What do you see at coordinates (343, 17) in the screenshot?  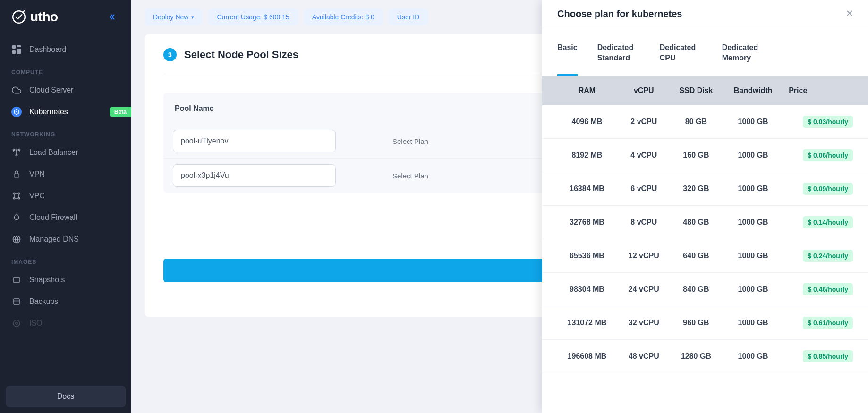 I see `available-credits-pill: Available Credits: $ 0` at bounding box center [343, 17].